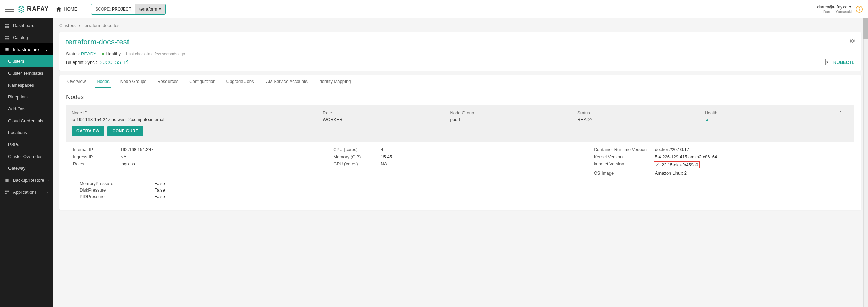 Image resolution: width=868 pixels, height=307 pixels. What do you see at coordinates (7, 26) in the screenshot?
I see `dashboard-icon` at bounding box center [7, 26].